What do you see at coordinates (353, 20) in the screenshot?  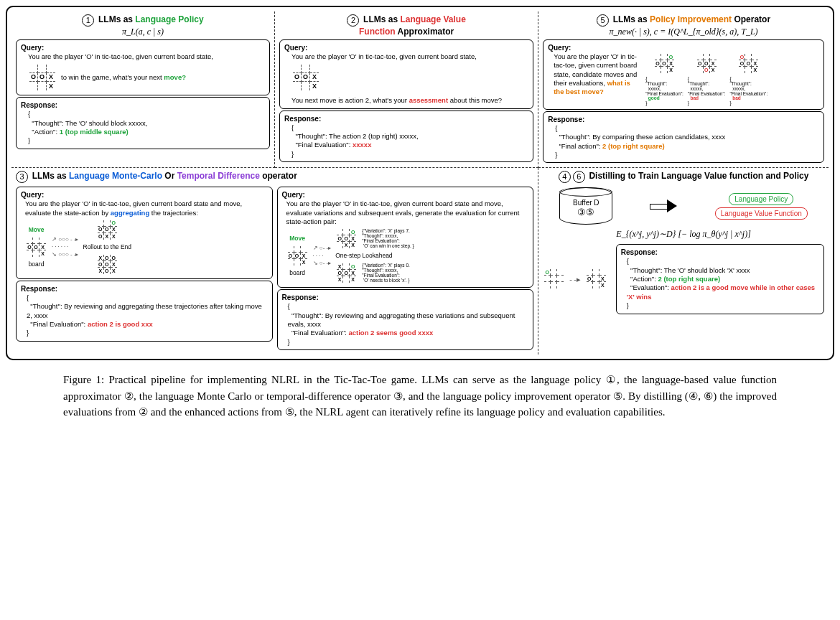 I see `circled-2: 2` at bounding box center [353, 20].